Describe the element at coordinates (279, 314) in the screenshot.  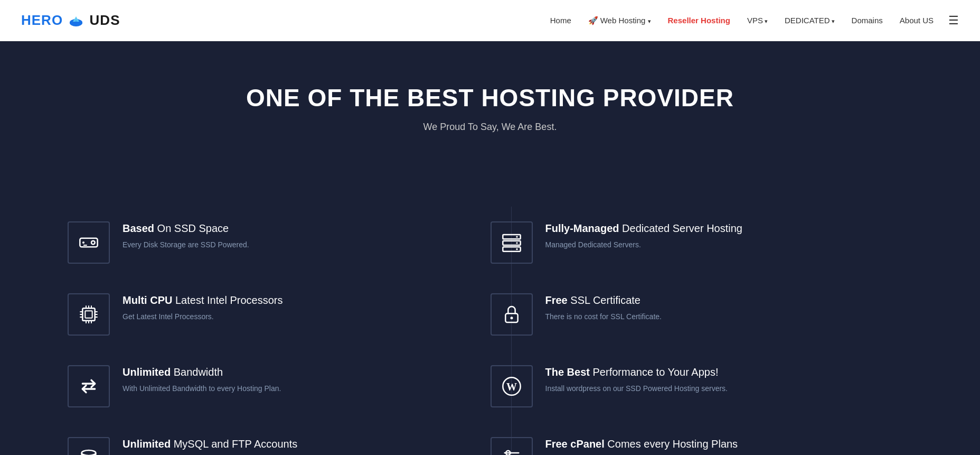
I see `feature-cpu: Multi CPU Latest Intel Processors Get La…` at that location.